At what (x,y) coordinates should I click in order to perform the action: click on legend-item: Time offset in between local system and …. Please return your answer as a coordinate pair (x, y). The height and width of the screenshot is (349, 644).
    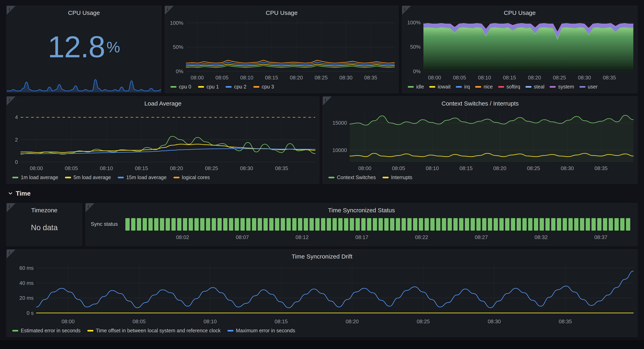
    Looking at the image, I should click on (154, 331).